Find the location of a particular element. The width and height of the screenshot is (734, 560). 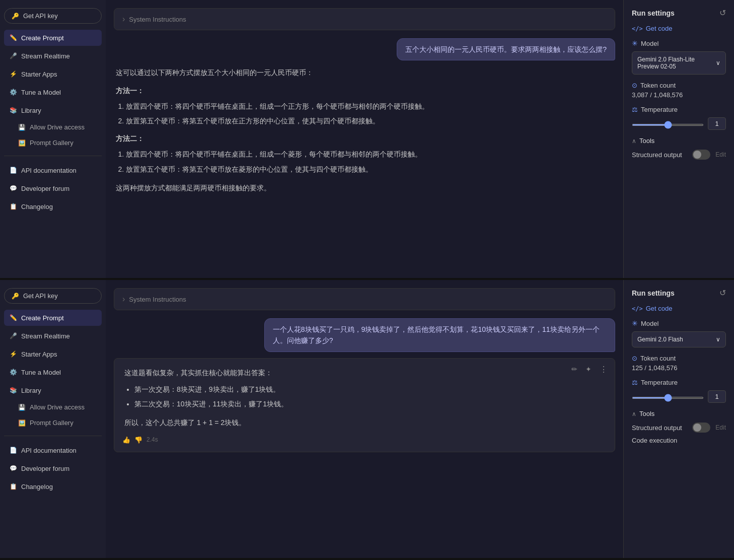

edit-link-2: Edit is located at coordinates (721, 428).